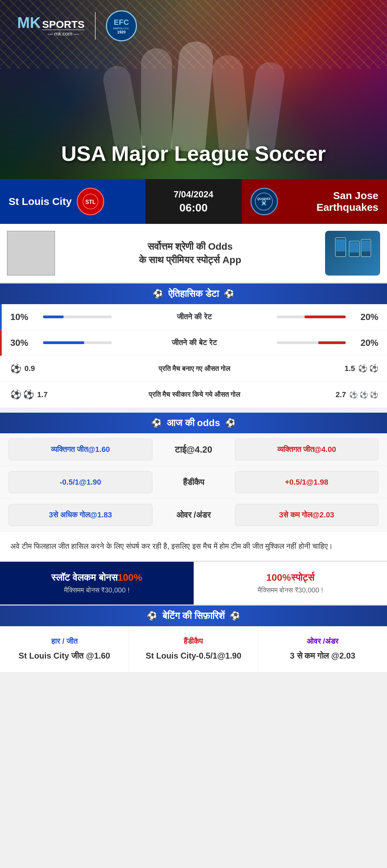  I want to click on odds-tie-val: टाई@4.20, so click(194, 450).